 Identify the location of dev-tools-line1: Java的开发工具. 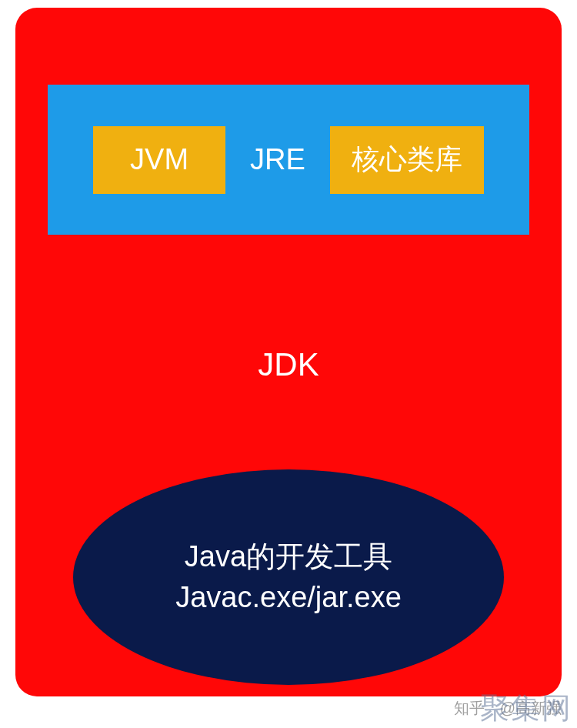
(288, 557).